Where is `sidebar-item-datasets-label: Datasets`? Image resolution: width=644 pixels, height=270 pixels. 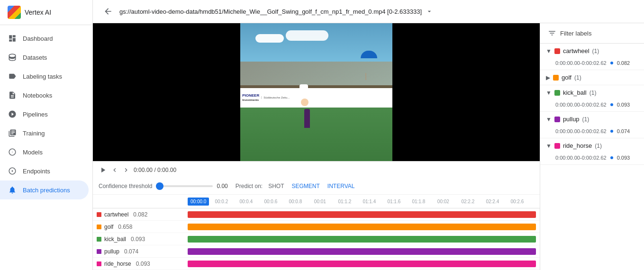 sidebar-item-datasets-label: Datasets is located at coordinates (35, 58).